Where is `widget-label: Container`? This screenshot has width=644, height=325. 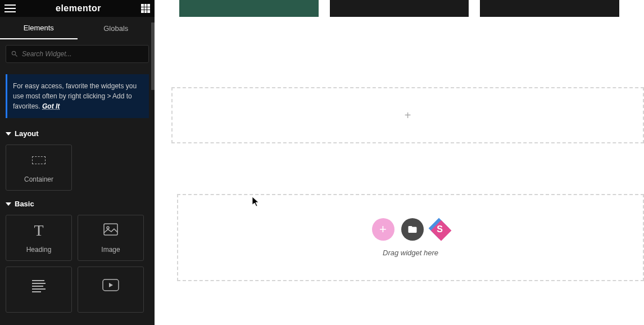
widget-label: Container is located at coordinates (39, 179).